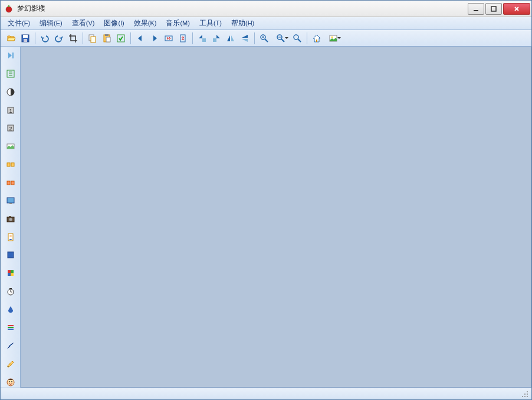  What do you see at coordinates (11, 217) in the screenshot?
I see `sidebar: 1 2` at bounding box center [11, 217].